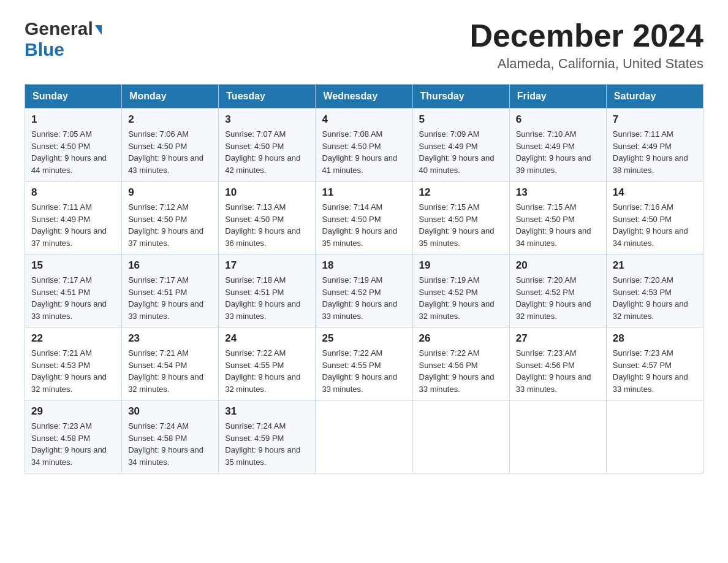 The height and width of the screenshot is (563, 728). What do you see at coordinates (74, 339) in the screenshot?
I see `day-number: 22` at bounding box center [74, 339].